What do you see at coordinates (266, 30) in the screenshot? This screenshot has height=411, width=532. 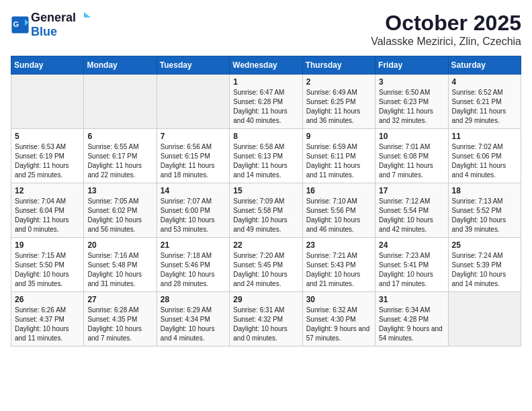 I see `page-header: G General Blue October 2025 Valasske Mez…` at bounding box center [266, 30].